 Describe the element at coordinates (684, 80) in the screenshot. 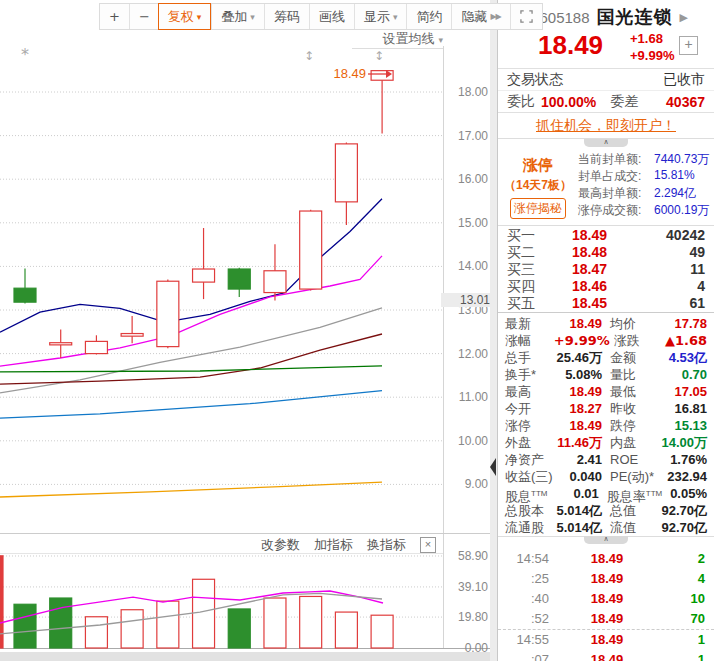

I see `trade-status-value: 已收市` at that location.